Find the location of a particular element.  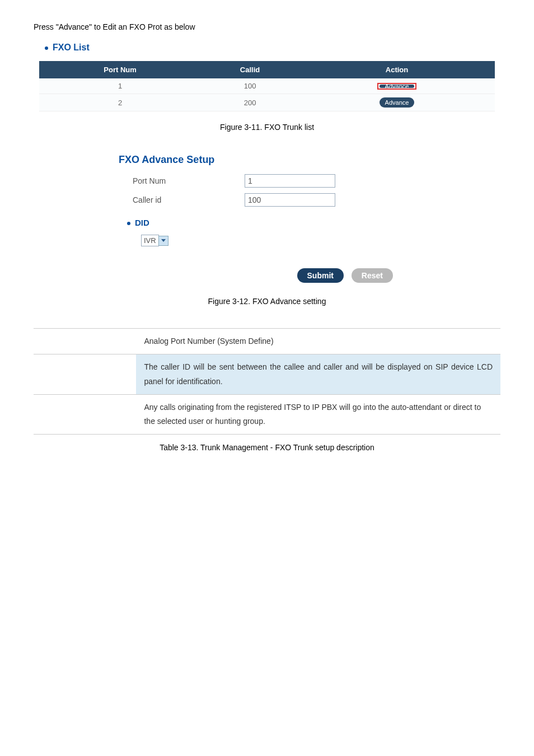

submit-button: Submit is located at coordinates (320, 276).